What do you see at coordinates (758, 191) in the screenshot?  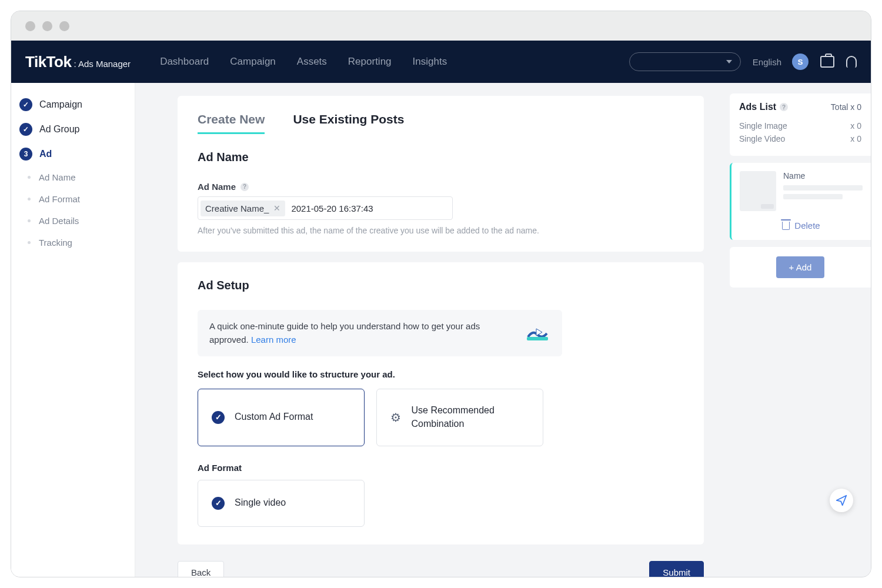 I see `thumbnail-placeholder` at bounding box center [758, 191].